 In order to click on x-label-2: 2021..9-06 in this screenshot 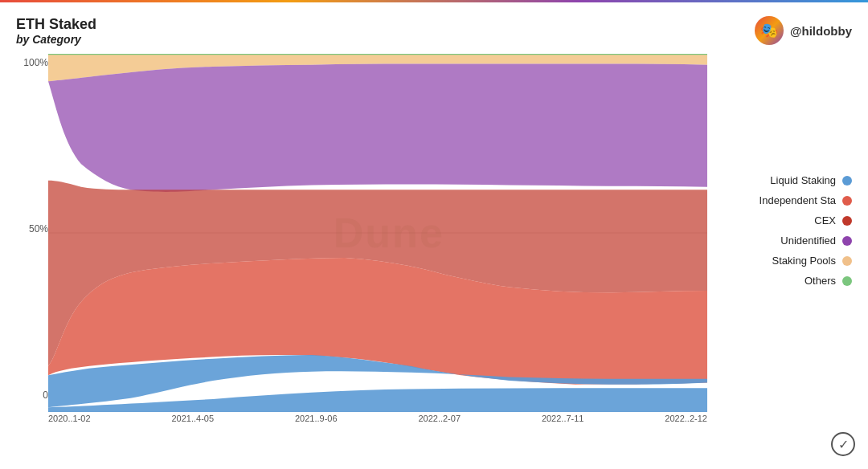, I will do `click(317, 418)`.